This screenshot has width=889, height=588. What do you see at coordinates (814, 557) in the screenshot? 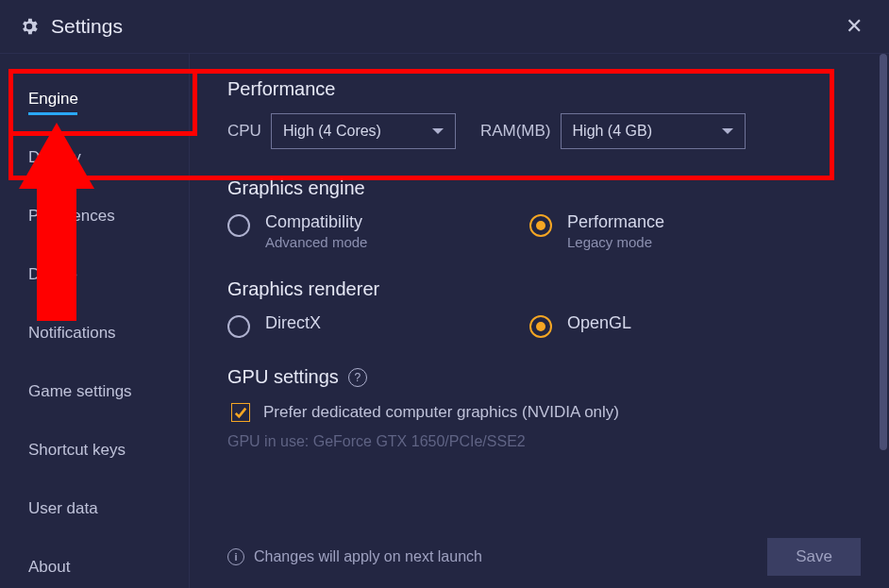
I see `save-button: Save` at bounding box center [814, 557].